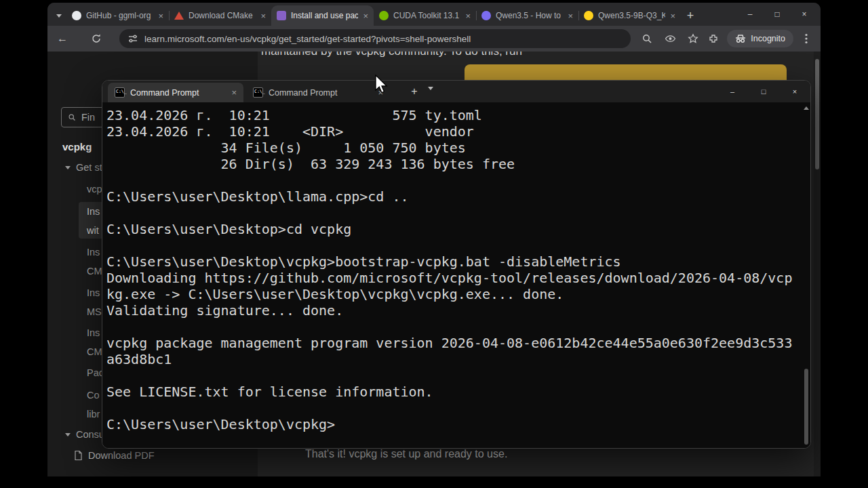  Describe the element at coordinates (817, 114) in the screenshot. I see `page-scrollbar-thumb` at that location.